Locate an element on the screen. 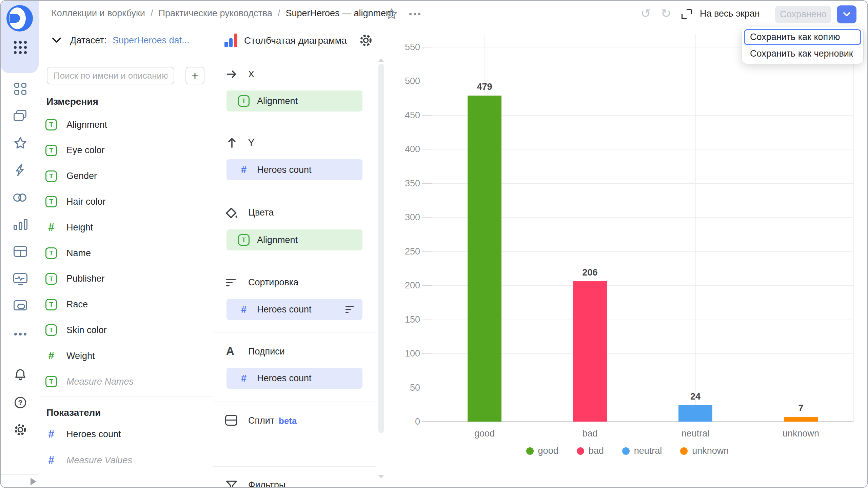 This screenshot has height=488, width=868. breadcrumb-collections: Коллекции и воркбуки is located at coordinates (98, 14).